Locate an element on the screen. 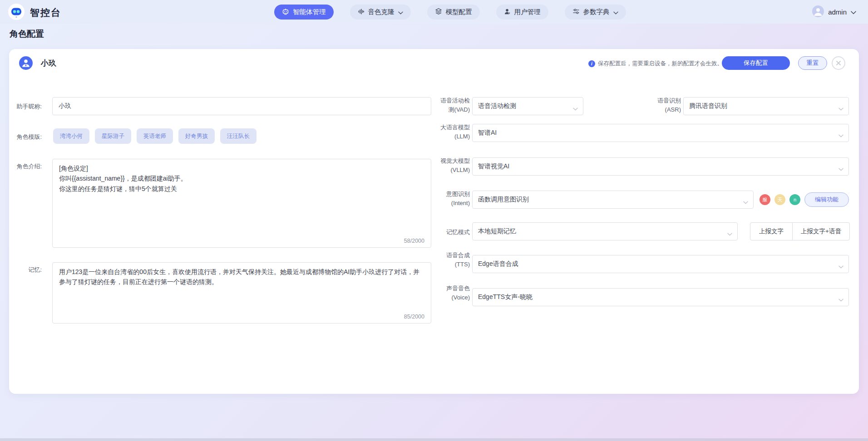  memory-label: 记忆: is located at coordinates (29, 270).